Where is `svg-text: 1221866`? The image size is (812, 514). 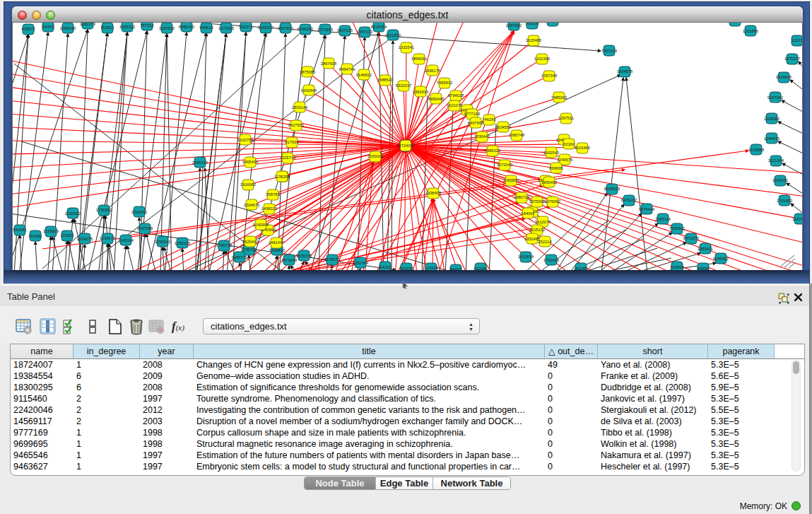
svg-text: 1221866 is located at coordinates (751, 31).